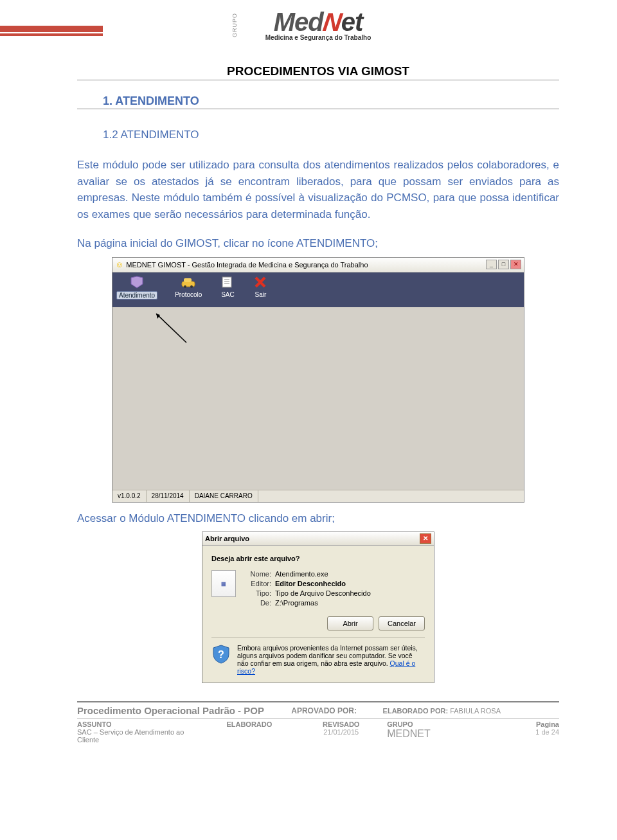 The image size is (617, 840). Describe the element at coordinates (318, 398) in the screenshot. I see `window-body` at that location.